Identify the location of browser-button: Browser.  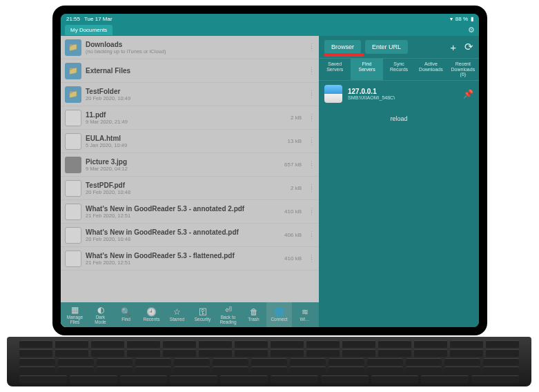
(342, 47).